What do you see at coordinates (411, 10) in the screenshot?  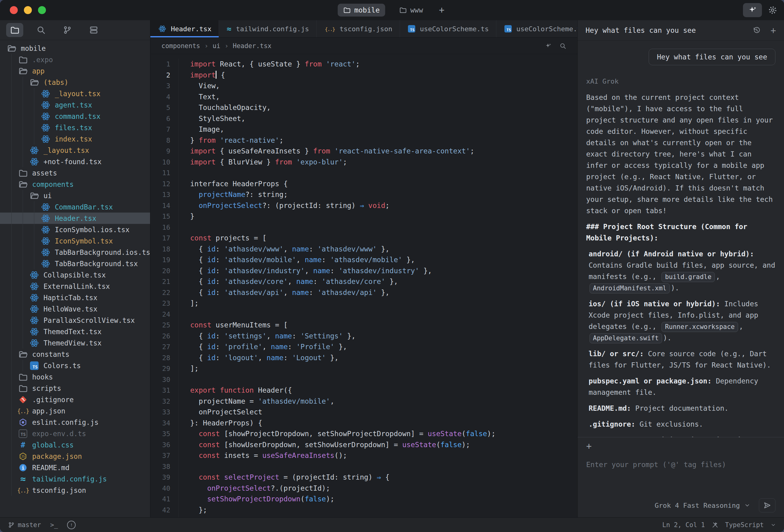 I see `project-tab-www: www` at bounding box center [411, 10].